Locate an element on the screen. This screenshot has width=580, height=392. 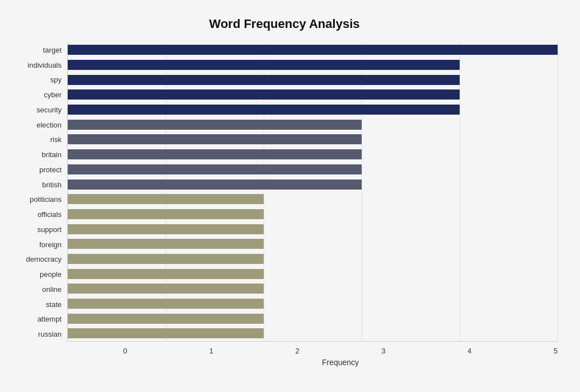
y-axis: targetindividualsspycybersecurityelectio… is located at coordinates (39, 192).